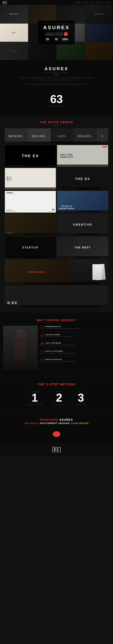  I want to click on footer-logo: EX, so click(56, 450).